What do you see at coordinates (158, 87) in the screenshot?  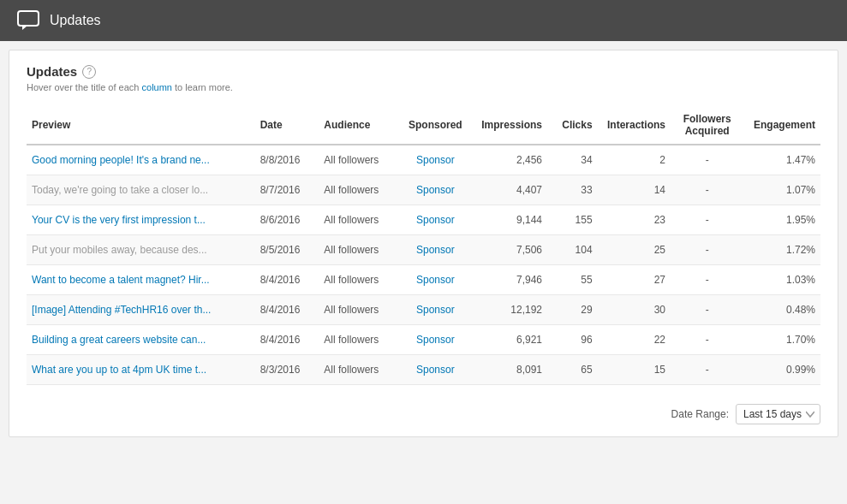 I see `column-link: column` at bounding box center [158, 87].